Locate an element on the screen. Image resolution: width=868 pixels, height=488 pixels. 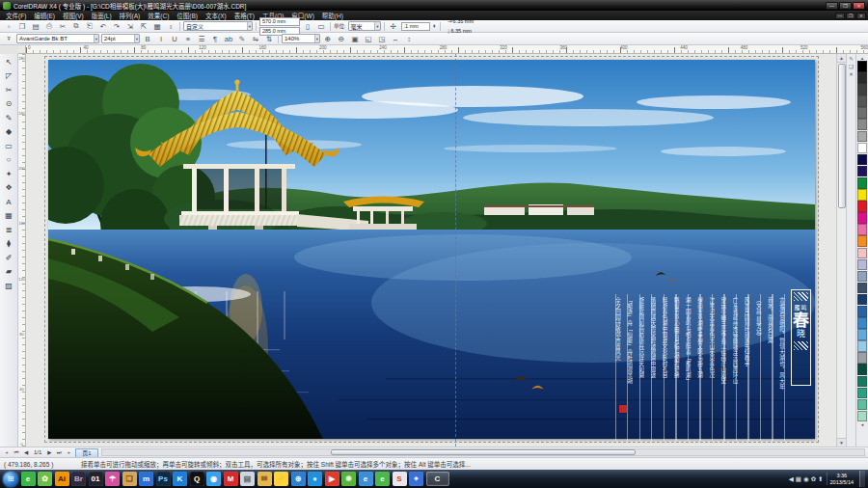
next-page-button: ▶ is located at coordinates (49, 452).